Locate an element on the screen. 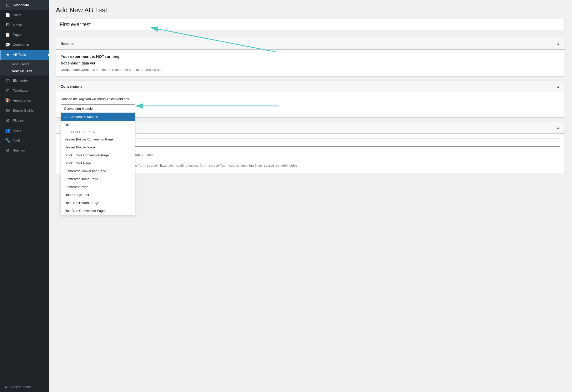  dropdown-item-label-elementor-home: Elementor Home Page is located at coordinates (81, 179).